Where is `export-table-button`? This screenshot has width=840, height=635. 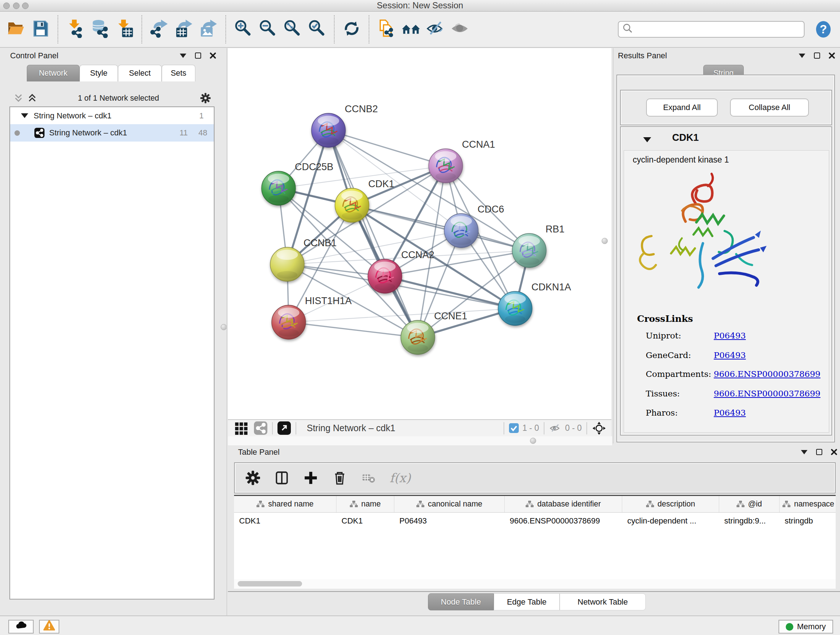 export-table-button is located at coordinates (184, 30).